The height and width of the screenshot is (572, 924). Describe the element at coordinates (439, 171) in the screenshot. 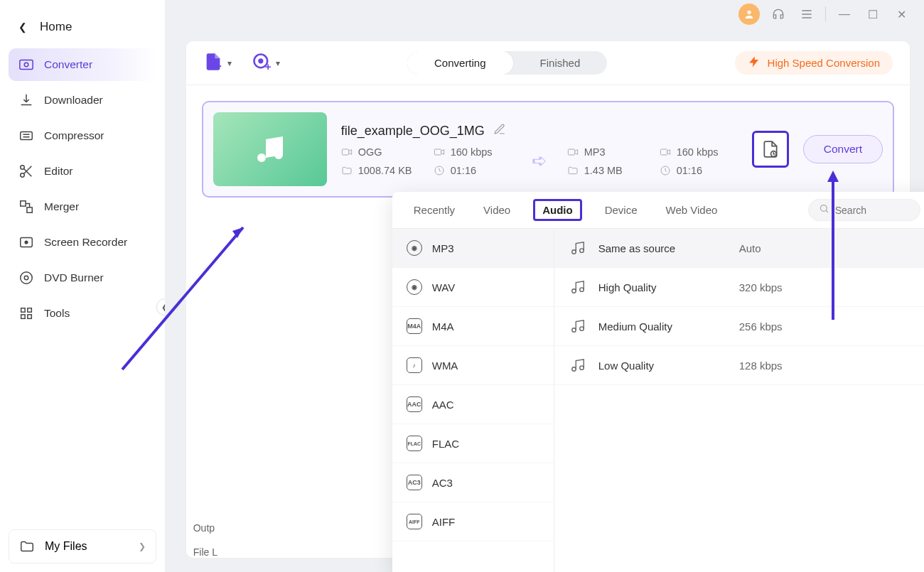

I see `clock-icon` at that location.